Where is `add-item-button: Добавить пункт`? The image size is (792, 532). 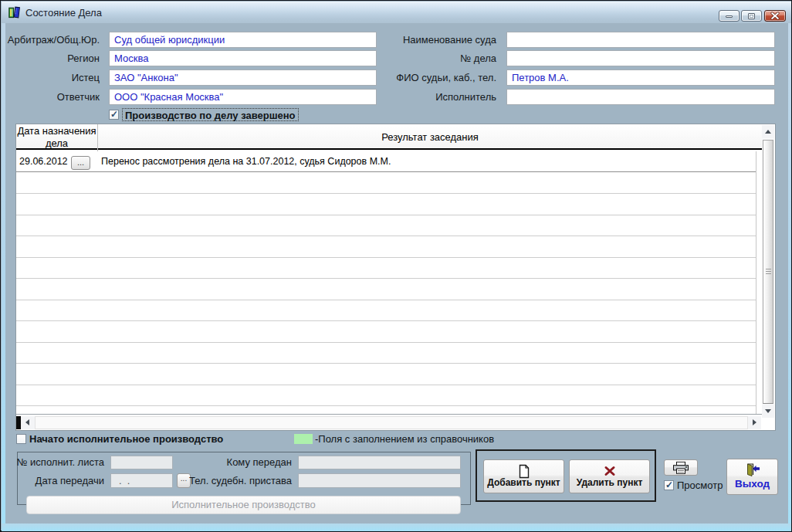
add-item-button: Добавить пункт is located at coordinates (523, 476).